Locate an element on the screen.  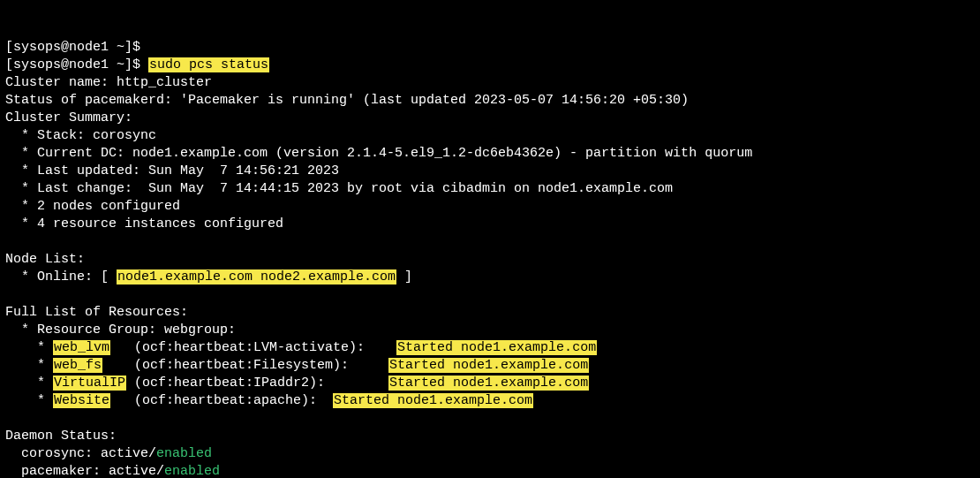
res2-status: Started node1.example.com is located at coordinates (489, 366).